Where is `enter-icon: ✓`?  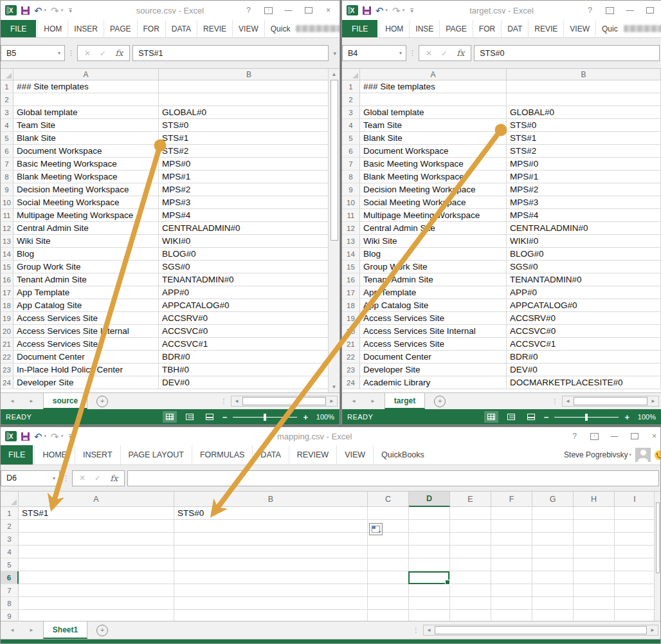 enter-icon: ✓ is located at coordinates (444, 53).